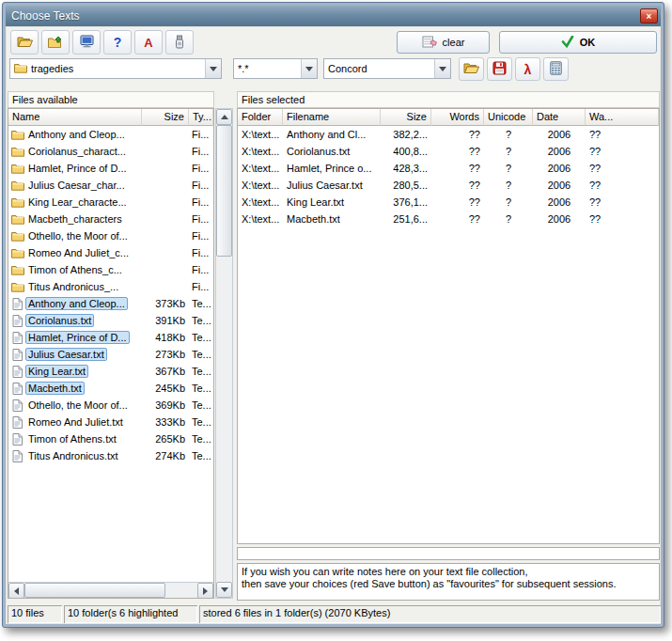 This screenshot has height=641, width=672. Describe the element at coordinates (448, 168) in the screenshot. I see `selected-file-row: X:\text...Hamlet, Prince o...428,3...???…` at that location.